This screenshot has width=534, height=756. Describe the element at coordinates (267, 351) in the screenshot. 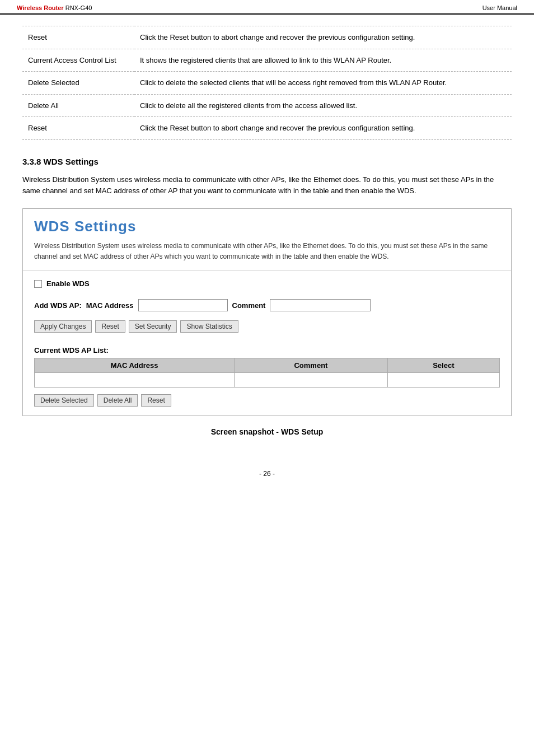

I see `current-list-label: Current WDS AP List:` at that location.